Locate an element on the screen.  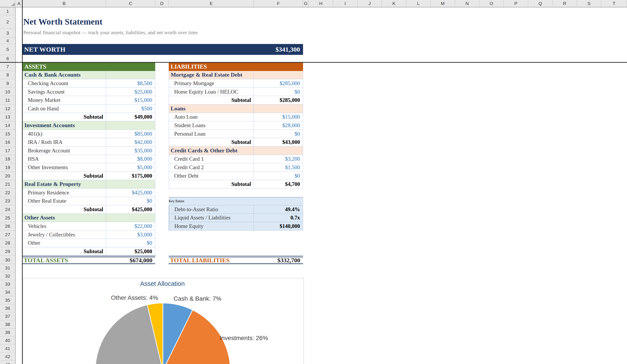
row-header-43: 43 is located at coordinates (8, 362).